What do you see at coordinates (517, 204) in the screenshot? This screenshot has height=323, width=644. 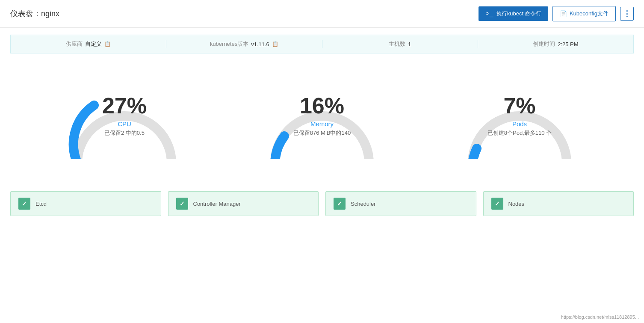 I see `nodes-label: Nodes` at bounding box center [517, 204].